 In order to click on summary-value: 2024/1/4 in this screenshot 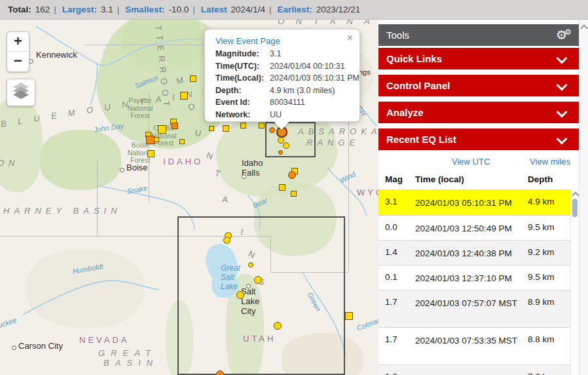, I will do `click(248, 9)`.